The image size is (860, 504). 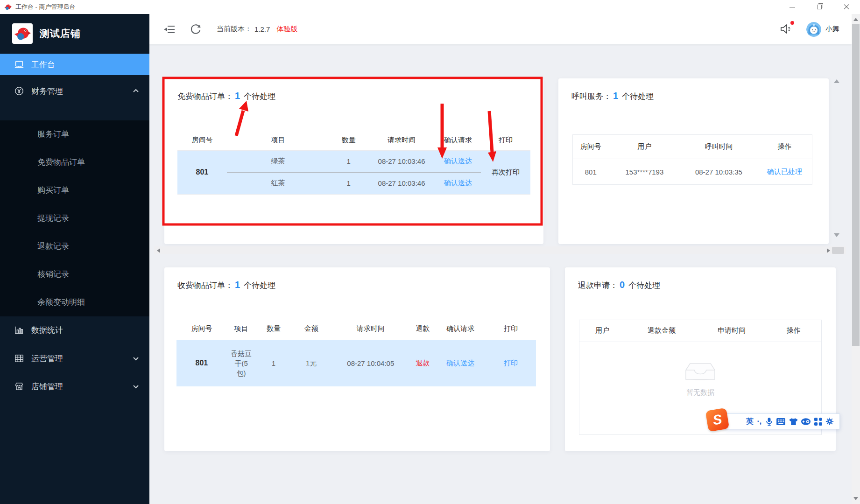 I want to click on maximize-button, so click(x=819, y=7).